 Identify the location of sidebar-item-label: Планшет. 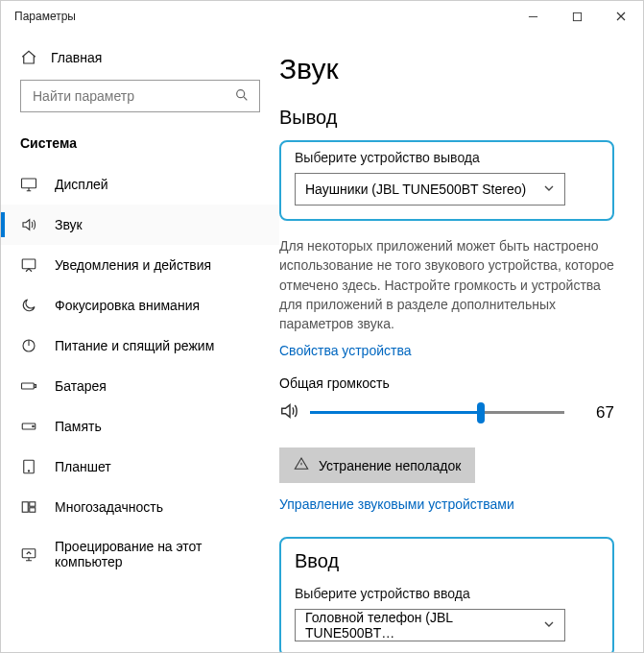
(83, 467).